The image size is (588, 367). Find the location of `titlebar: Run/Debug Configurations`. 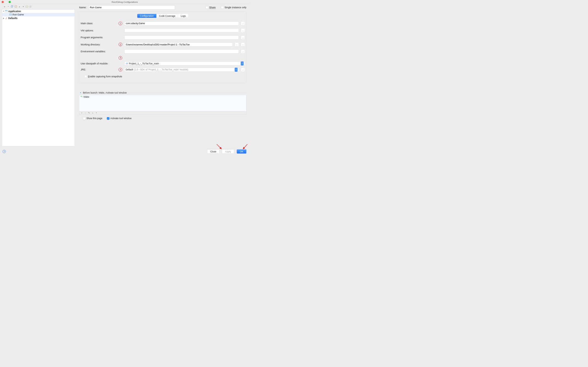

titlebar: Run/Debug Configurations is located at coordinates (125, 2).